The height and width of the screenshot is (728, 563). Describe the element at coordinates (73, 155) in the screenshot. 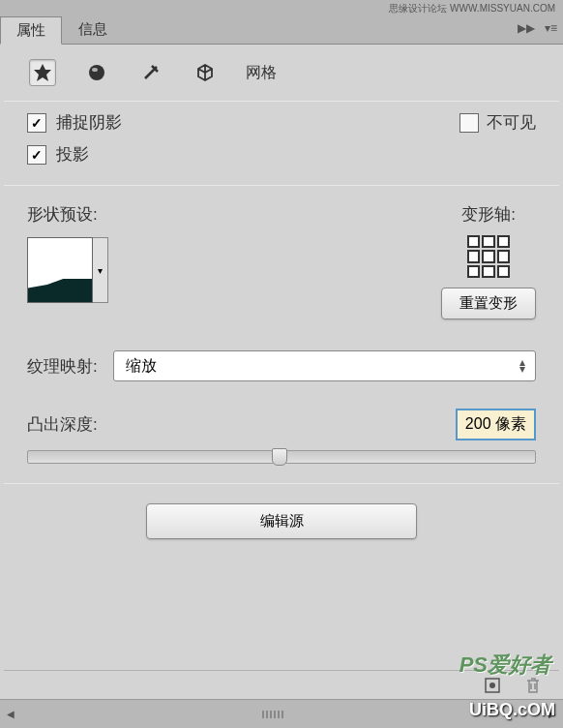

I see `cast-shadow-label: 投影` at that location.